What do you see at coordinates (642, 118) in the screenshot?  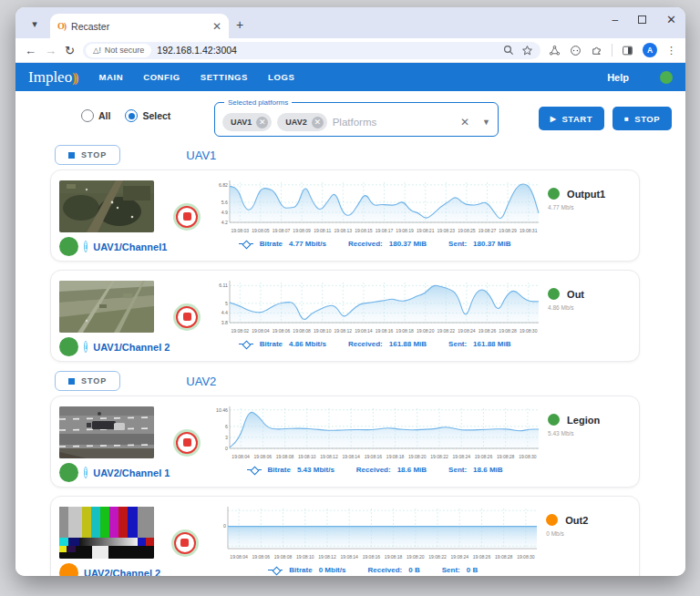 I see `stop-button: ■STOP` at bounding box center [642, 118].